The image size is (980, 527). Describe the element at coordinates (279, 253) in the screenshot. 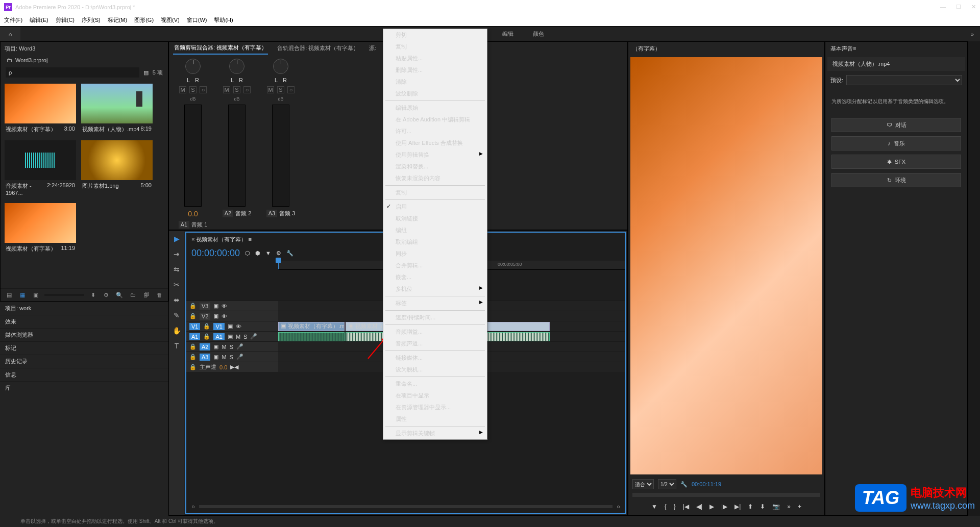

I see `settings-icon: ⚙` at that location.